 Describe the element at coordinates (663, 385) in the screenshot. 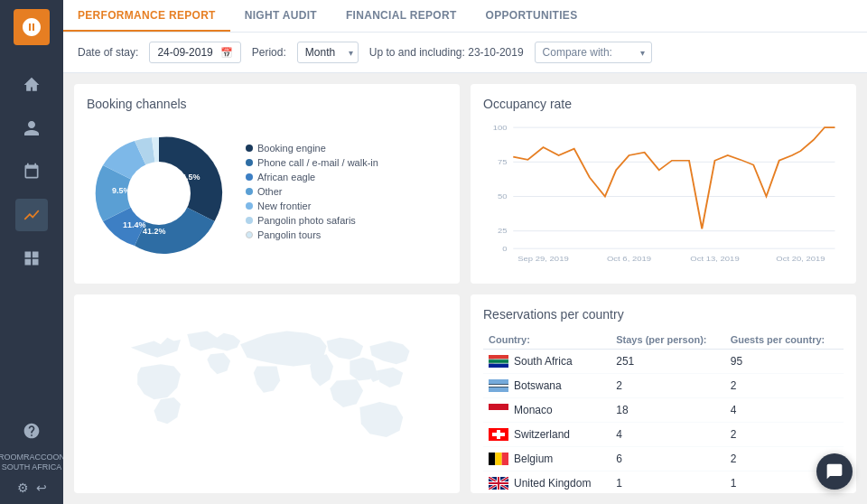

I see `table-row: Botswana 2 2` at that location.